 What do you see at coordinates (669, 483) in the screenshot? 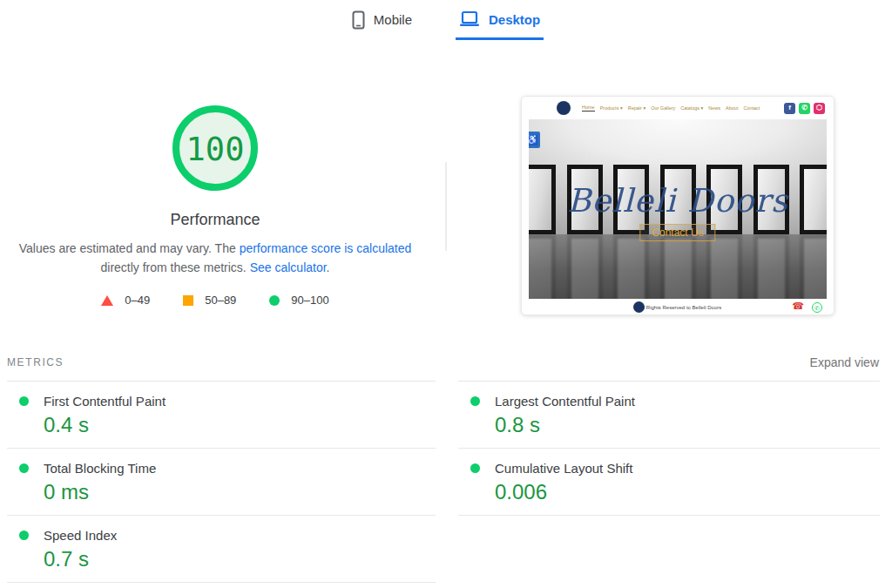
I see `metric-cumulative-layout-shift: Cumulative Layout Shift 0.006` at bounding box center [669, 483].